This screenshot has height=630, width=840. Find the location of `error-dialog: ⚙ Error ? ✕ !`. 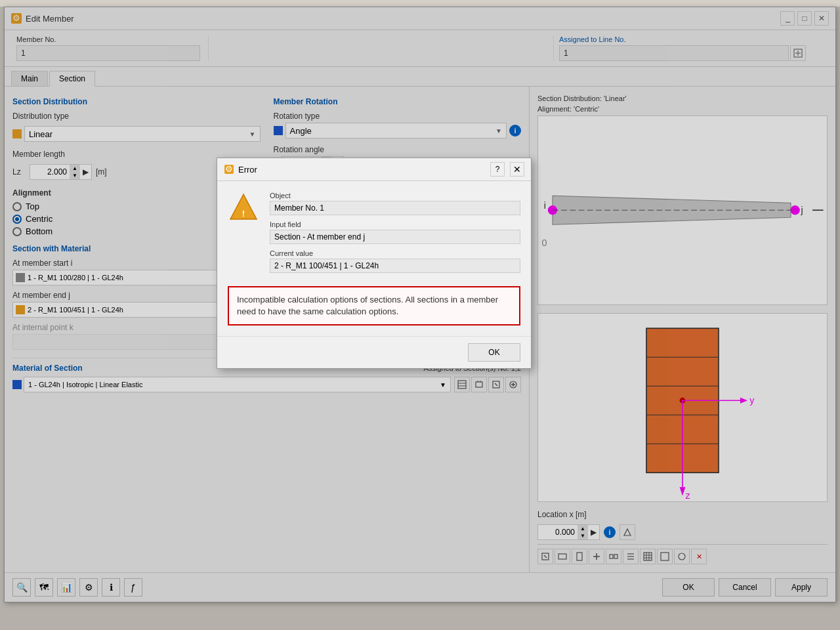

error-dialog: ⚙ Error ? ✕ ! is located at coordinates (374, 263).